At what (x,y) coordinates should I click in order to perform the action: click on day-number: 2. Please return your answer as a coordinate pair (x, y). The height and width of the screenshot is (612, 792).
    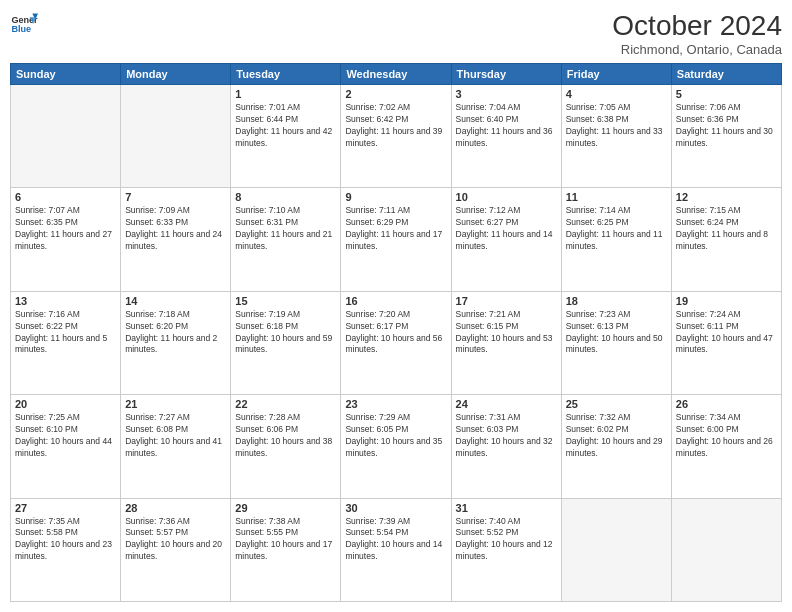
    Looking at the image, I should click on (396, 94).